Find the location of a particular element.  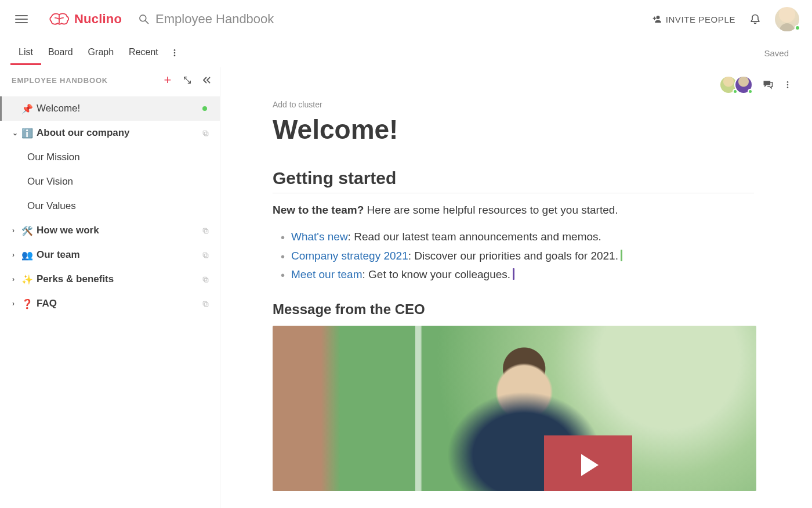

view-tabs-bar: ListBoardGraphRecent Saved is located at coordinates (406, 53).